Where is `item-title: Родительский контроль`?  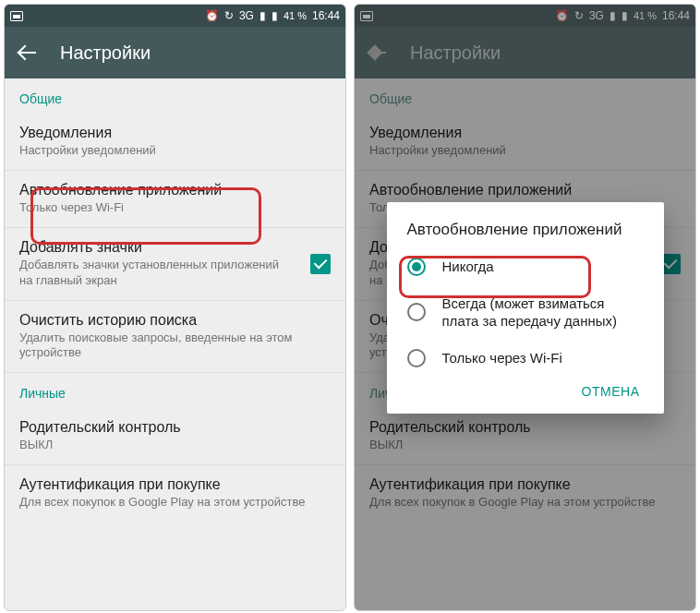 item-title: Родительский контроль is located at coordinates (175, 427).